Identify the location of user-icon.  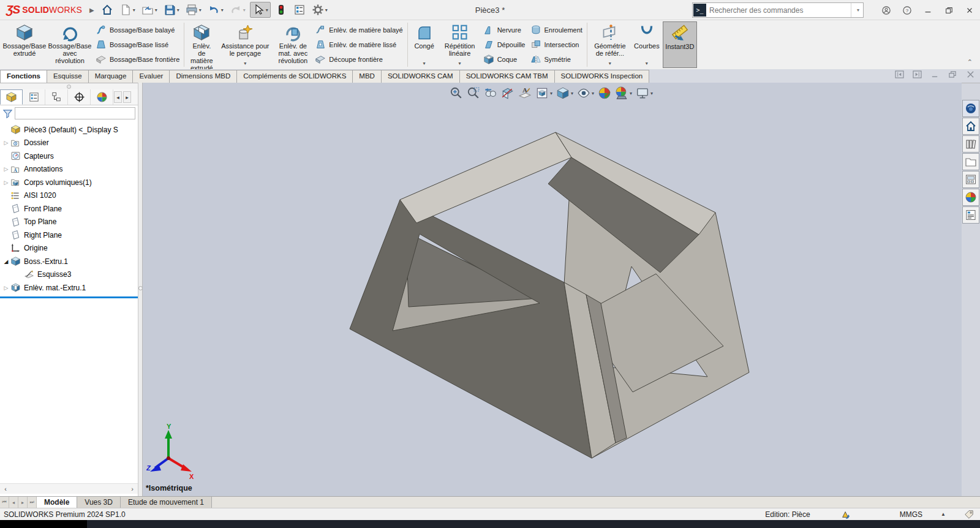
(886, 10).